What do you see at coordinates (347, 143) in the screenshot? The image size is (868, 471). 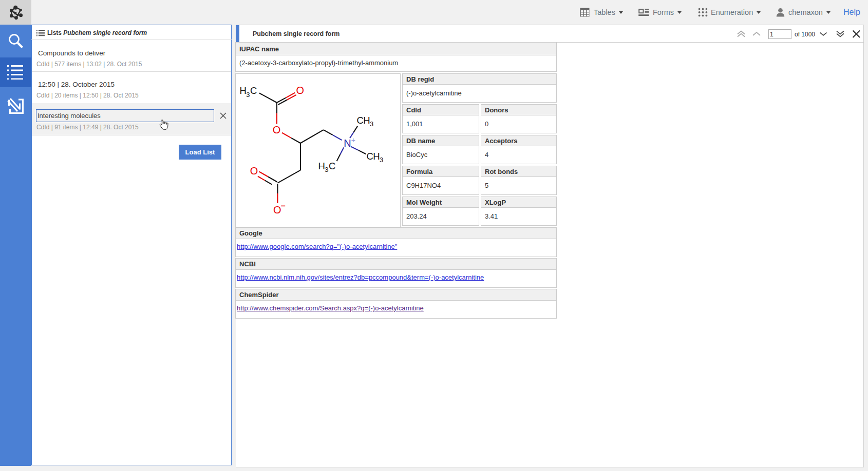 I see `svg-text: N` at bounding box center [347, 143].